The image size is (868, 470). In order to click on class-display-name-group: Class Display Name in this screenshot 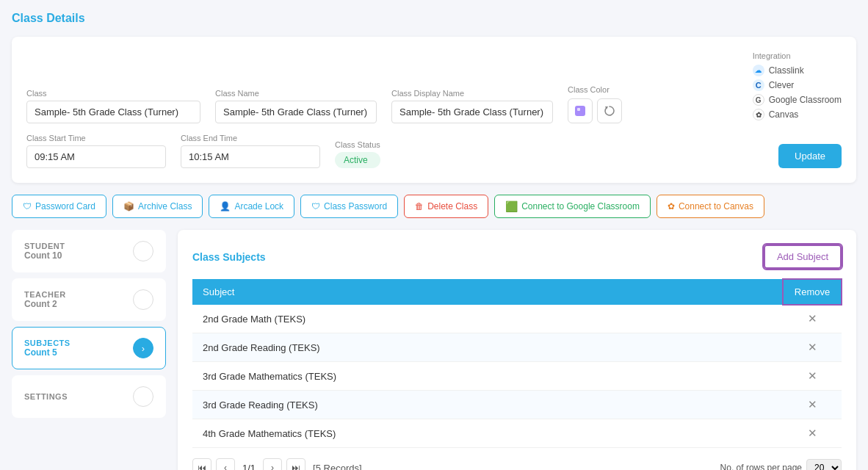, I will do `click(472, 106)`.